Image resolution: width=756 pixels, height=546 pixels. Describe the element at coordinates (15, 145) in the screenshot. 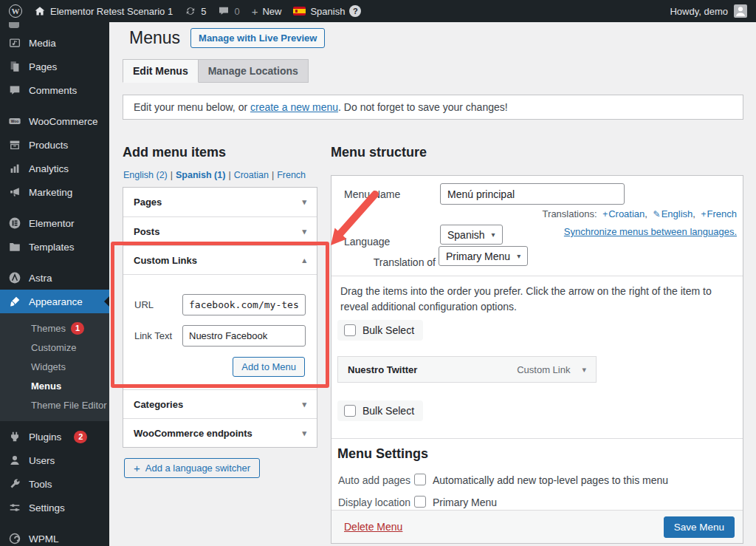

I see `products-icon` at that location.